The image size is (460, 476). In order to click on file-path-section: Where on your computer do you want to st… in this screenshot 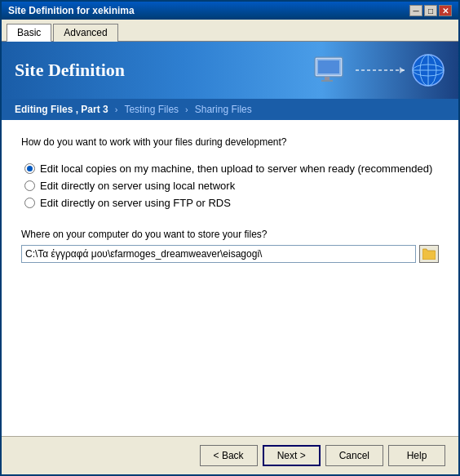, I will do `click(230, 246)`.